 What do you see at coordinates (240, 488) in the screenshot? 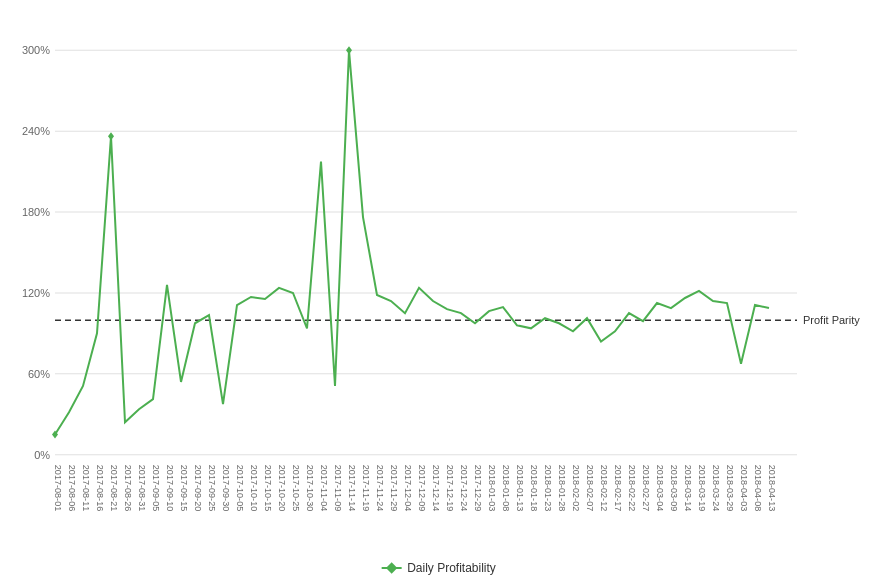
I see `svg-text: 2017-10-05` at bounding box center [240, 488].